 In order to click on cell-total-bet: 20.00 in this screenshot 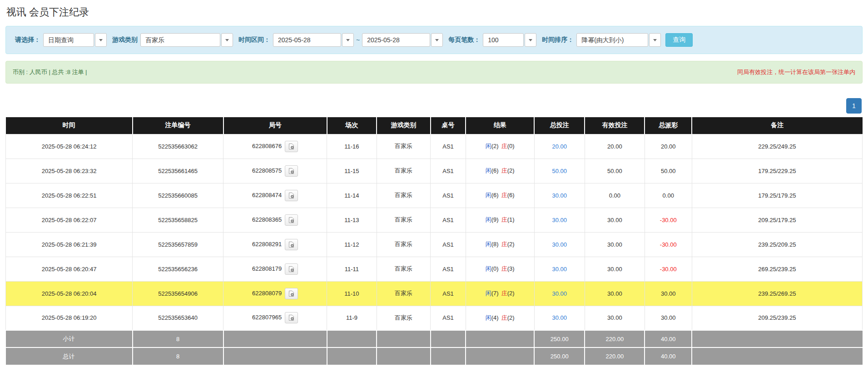, I will do `click(560, 146)`.